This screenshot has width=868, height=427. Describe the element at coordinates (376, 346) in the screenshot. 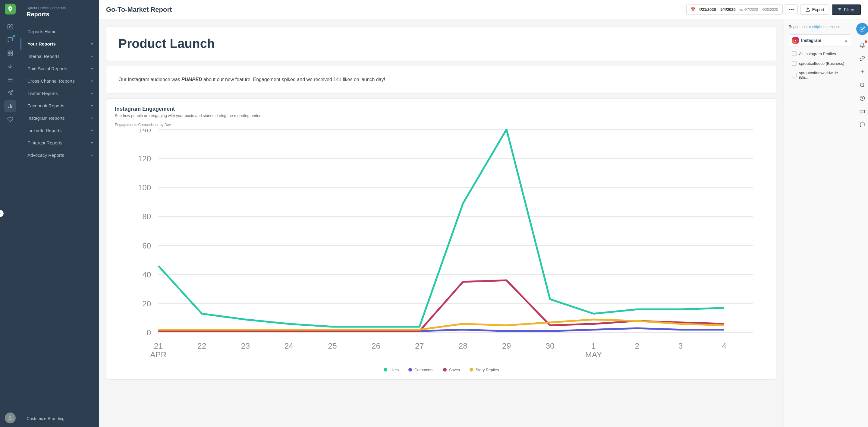

I see `svg-text: 26` at that location.